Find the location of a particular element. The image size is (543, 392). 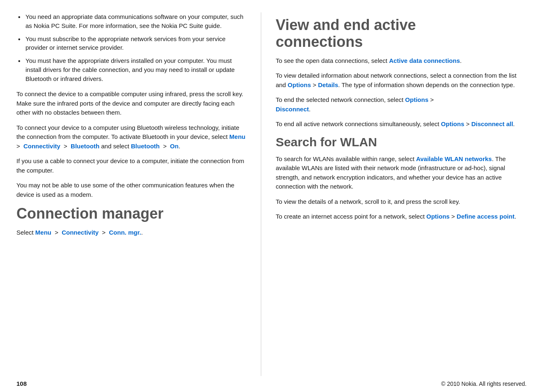

disconnect-link: Disconnect is located at coordinates (292, 109).